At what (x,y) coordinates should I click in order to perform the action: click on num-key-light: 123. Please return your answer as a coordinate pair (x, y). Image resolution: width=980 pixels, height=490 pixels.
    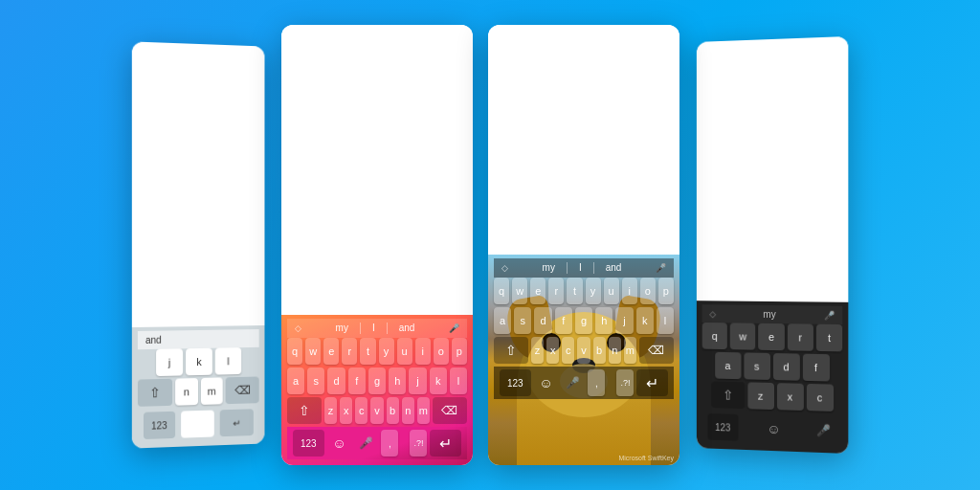
    Looking at the image, I should click on (159, 425).